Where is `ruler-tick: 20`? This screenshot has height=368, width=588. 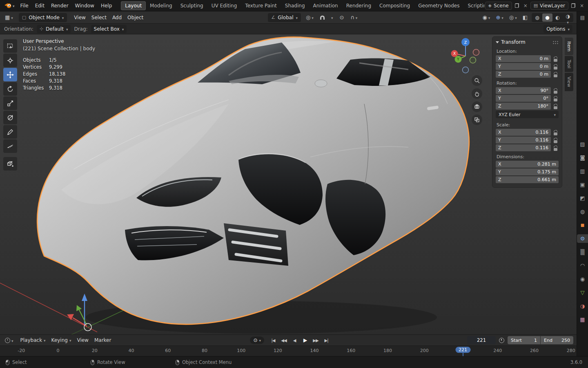
ruler-tick: 20 is located at coordinates (95, 351).